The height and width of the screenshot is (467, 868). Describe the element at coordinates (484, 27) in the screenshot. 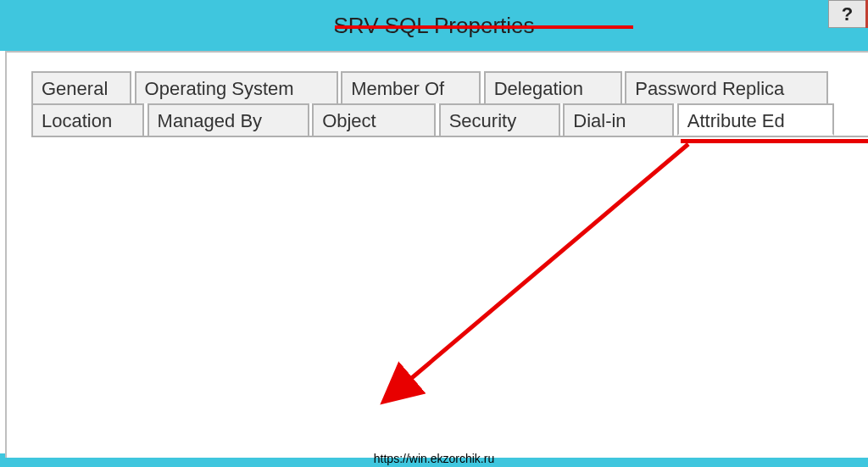

I see `title-underline-annotation` at that location.